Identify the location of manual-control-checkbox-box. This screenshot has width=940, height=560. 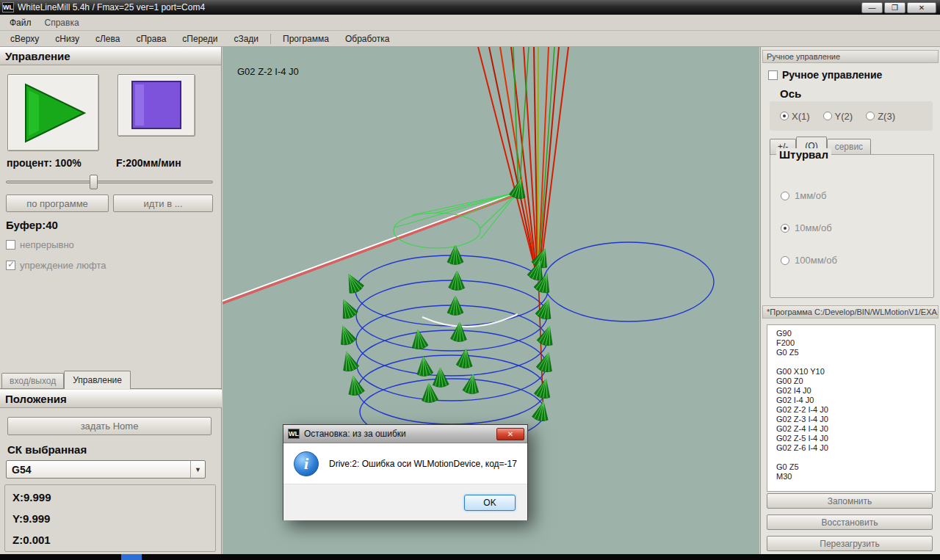
(773, 75).